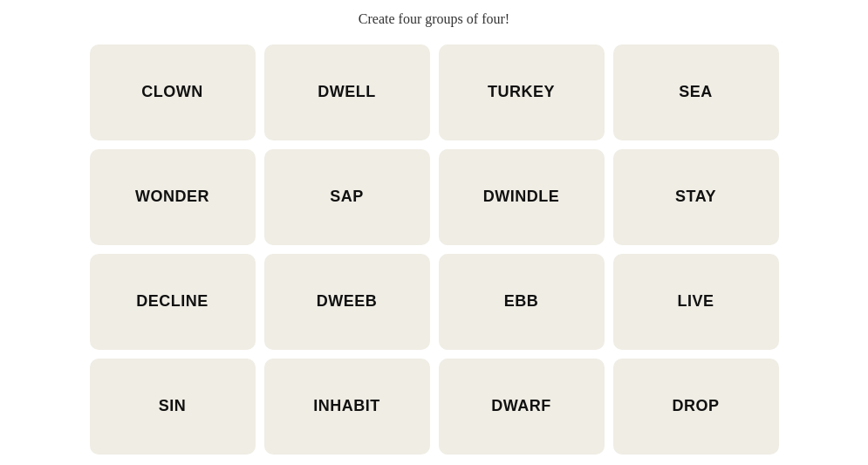  I want to click on tile-label-sap: SAP, so click(347, 197).